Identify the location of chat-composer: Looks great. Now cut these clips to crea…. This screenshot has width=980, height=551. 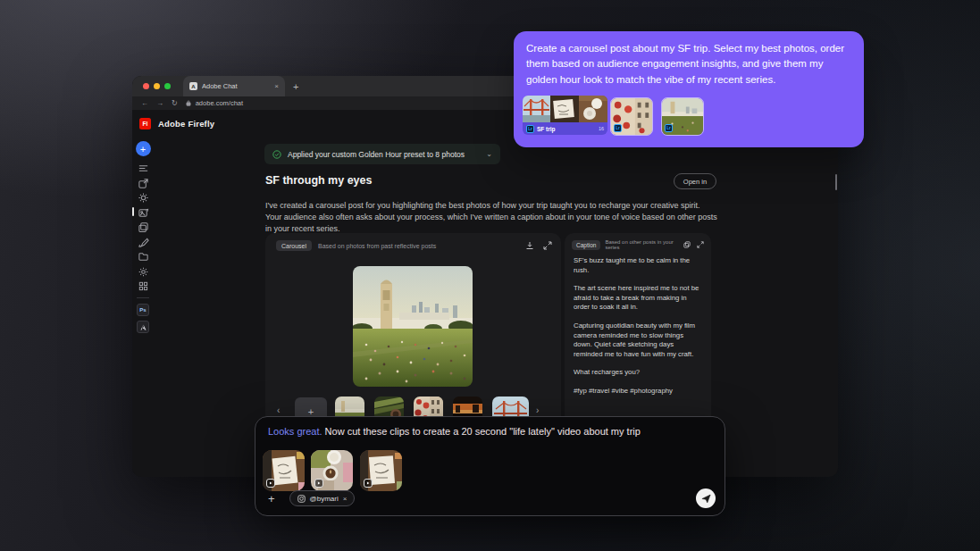
(490, 466).